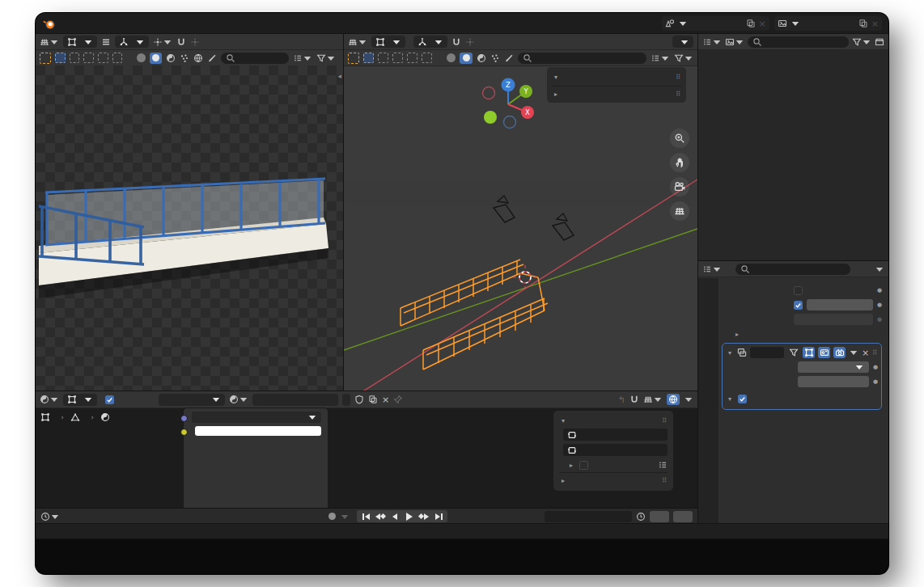 The width and height of the screenshot is (924, 587). What do you see at coordinates (866, 353) in the screenshot?
I see `delete-modifier-icon: ×` at bounding box center [866, 353].